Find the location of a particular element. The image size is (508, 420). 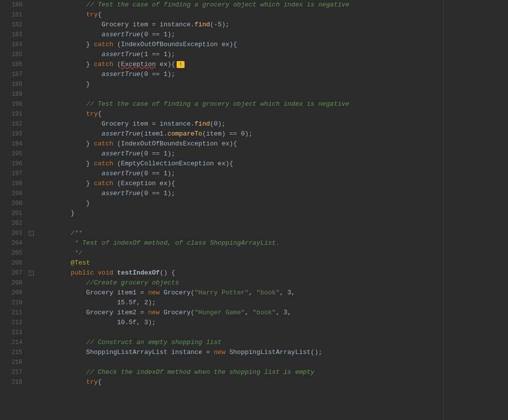

gutter: - - is located at coordinates (32, 210).